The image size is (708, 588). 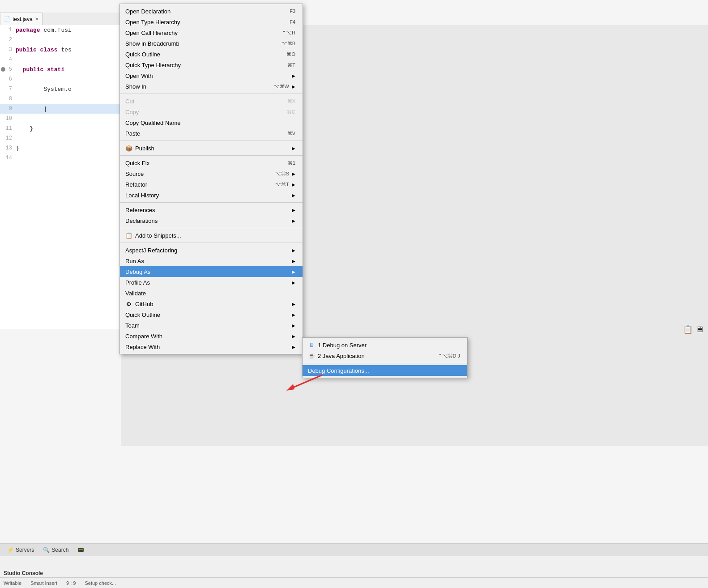 I want to click on line-content: package com.fusi, so click(x=44, y=30).